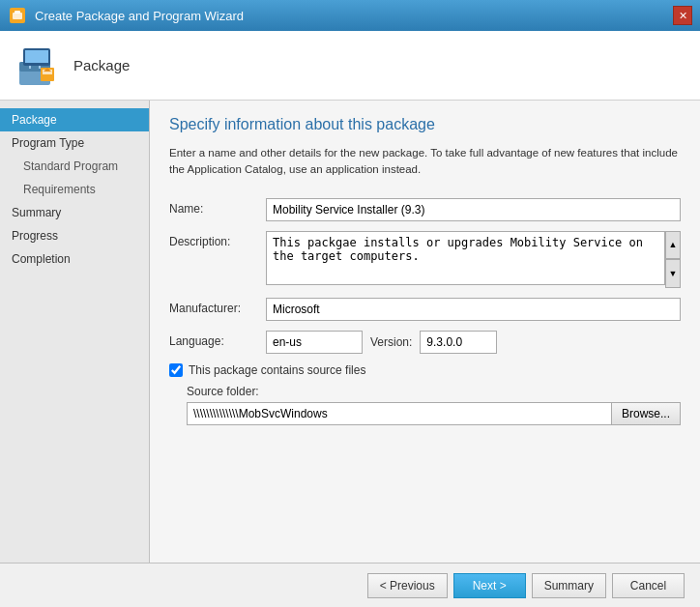 The width and height of the screenshot is (700, 607). I want to click on dialog-header: Package, so click(350, 66).